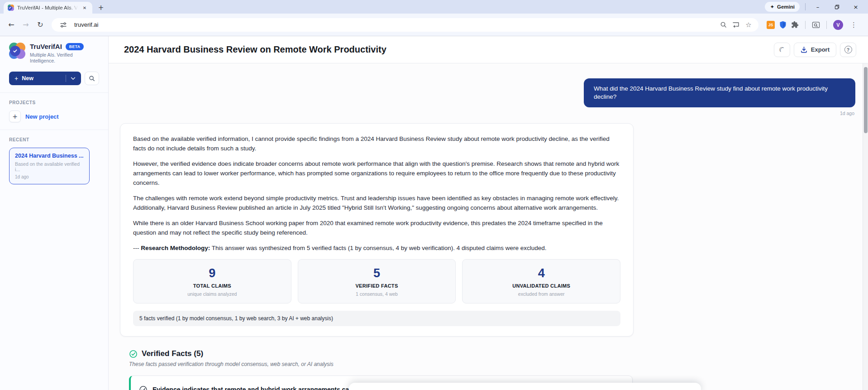  I want to click on recent-item-time: 1d ago, so click(49, 177).